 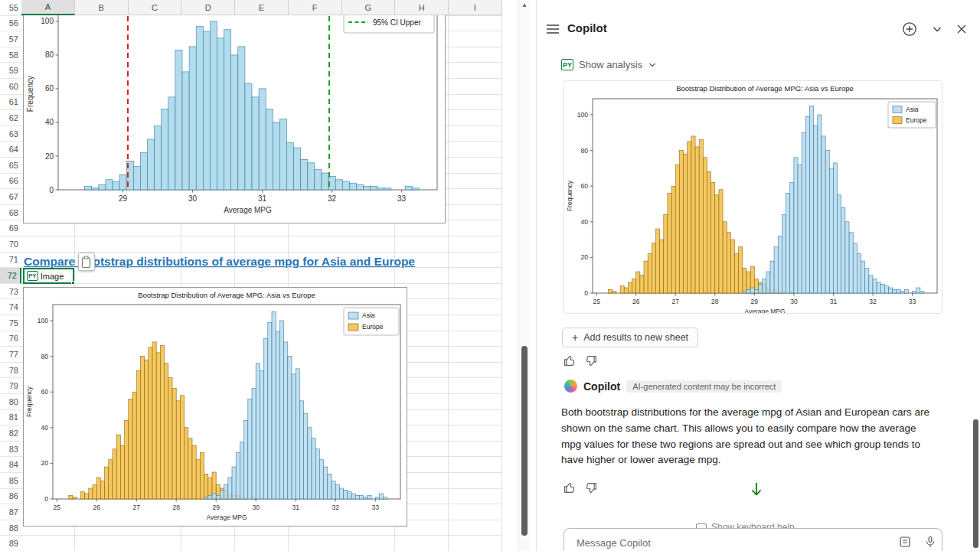 I want to click on prompt-guide-button, so click(x=905, y=543).